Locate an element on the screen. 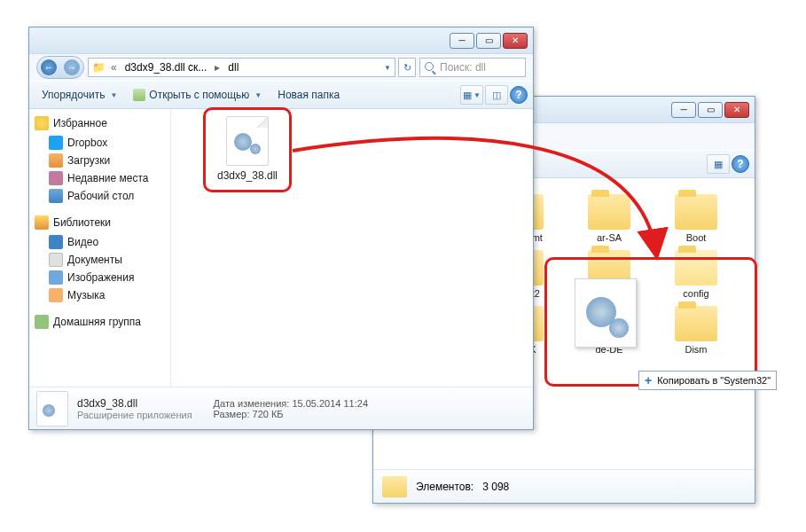  tooltip-text: Копировать в "System32" is located at coordinates (714, 380).